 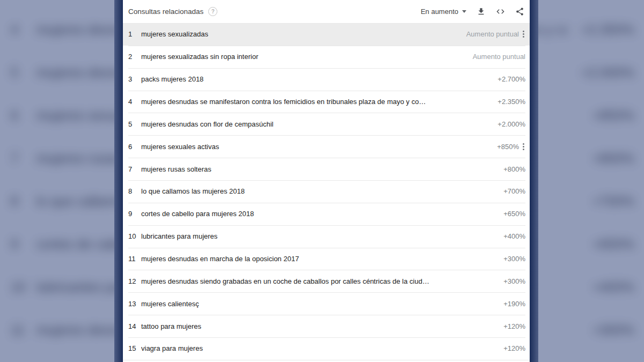 I want to click on query-text: mujeres sexuales activas, so click(x=319, y=147).